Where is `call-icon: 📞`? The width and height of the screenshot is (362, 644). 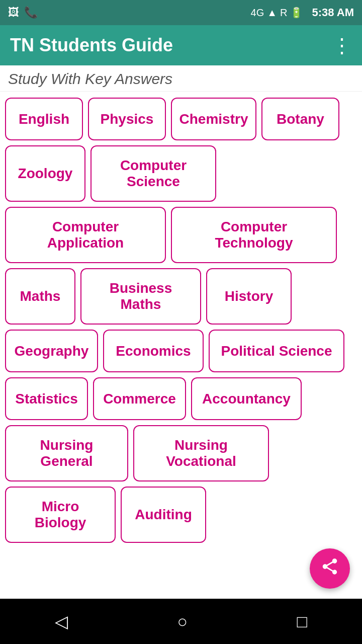
call-icon: 📞 is located at coordinates (31, 13).